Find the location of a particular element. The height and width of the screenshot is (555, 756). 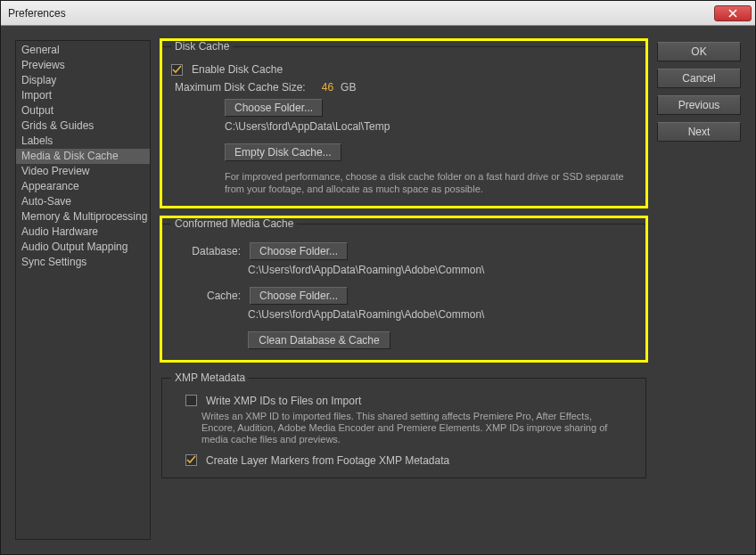

sidebar-item-audio-output-mapping: Audio Output Mapping is located at coordinates (83, 248).